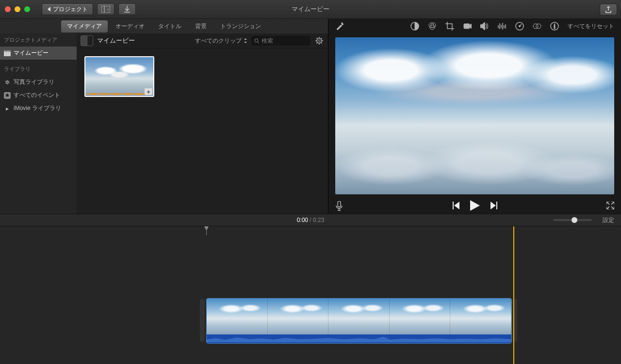 This screenshot has width=621, height=364. What do you see at coordinates (106, 9) in the screenshot?
I see `library-toggle-button: ♪` at bounding box center [106, 9].